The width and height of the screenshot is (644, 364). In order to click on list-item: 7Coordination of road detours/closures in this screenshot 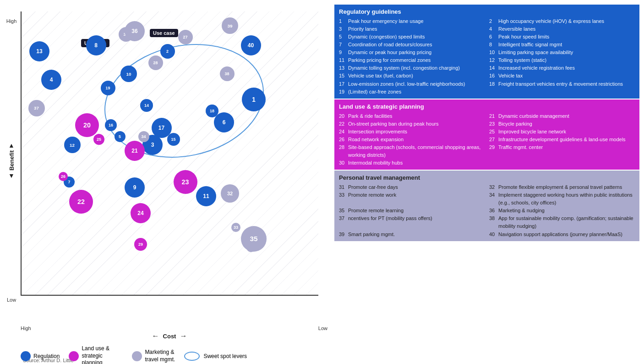, I will do `click(412, 45)`.